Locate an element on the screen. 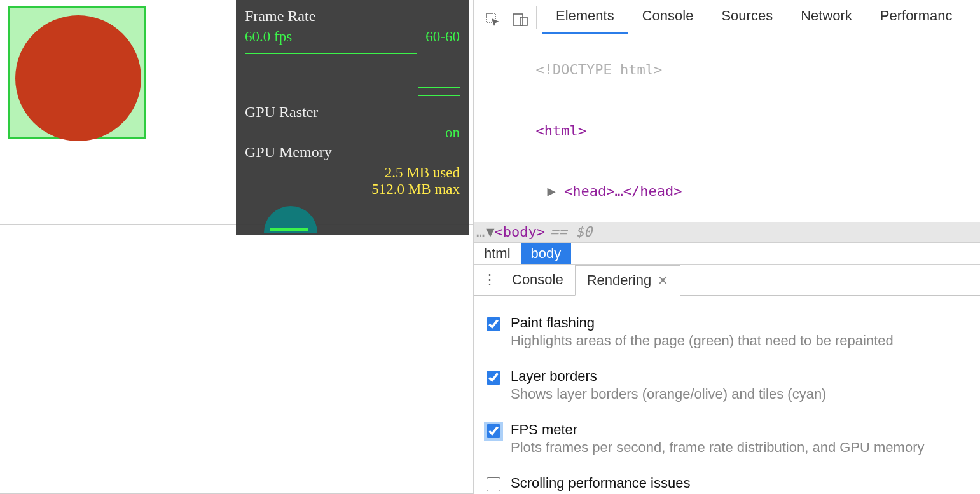 This screenshot has width=980, height=494. gpu-memory-heading: GPU Memory is located at coordinates (352, 153).